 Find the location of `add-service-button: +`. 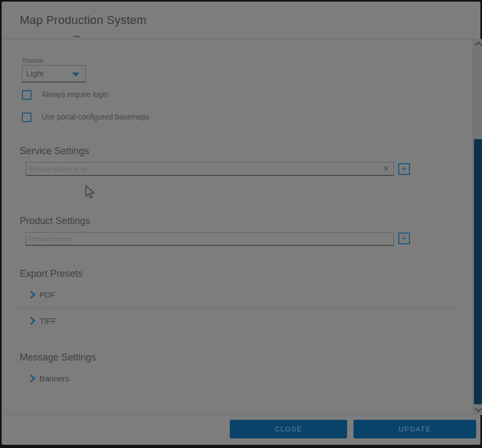

add-service-button: + is located at coordinates (404, 169).